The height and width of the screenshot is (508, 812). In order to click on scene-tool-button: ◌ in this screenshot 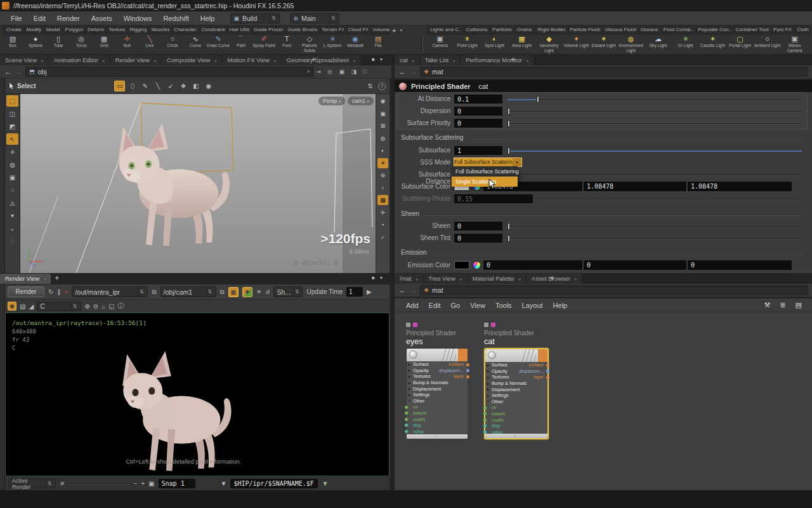, I will do `click(13, 241)`.